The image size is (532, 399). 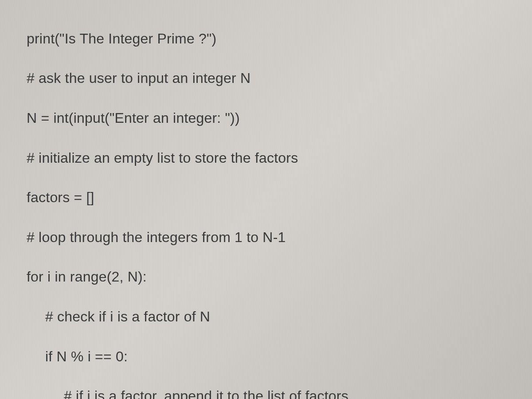 What do you see at coordinates (279, 317) in the screenshot?
I see `code-comment: # check if i is a factor of N` at bounding box center [279, 317].